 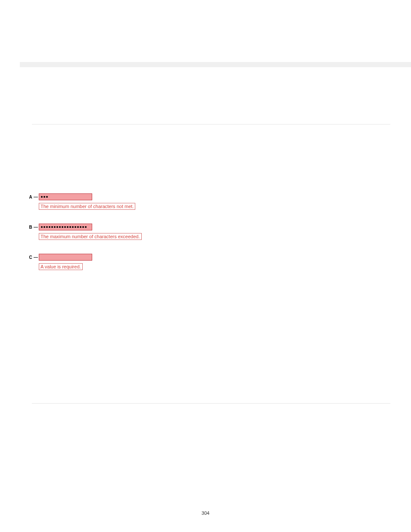 What do you see at coordinates (85, 227) in the screenshot?
I see `field-line: B` at bounding box center [85, 227].